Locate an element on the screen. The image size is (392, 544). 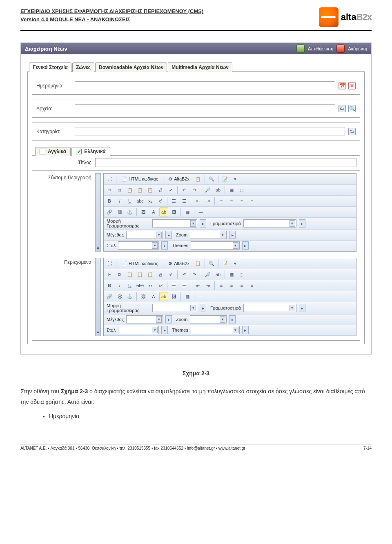
save-link: Αποθήκευση is located at coordinates (321, 49).